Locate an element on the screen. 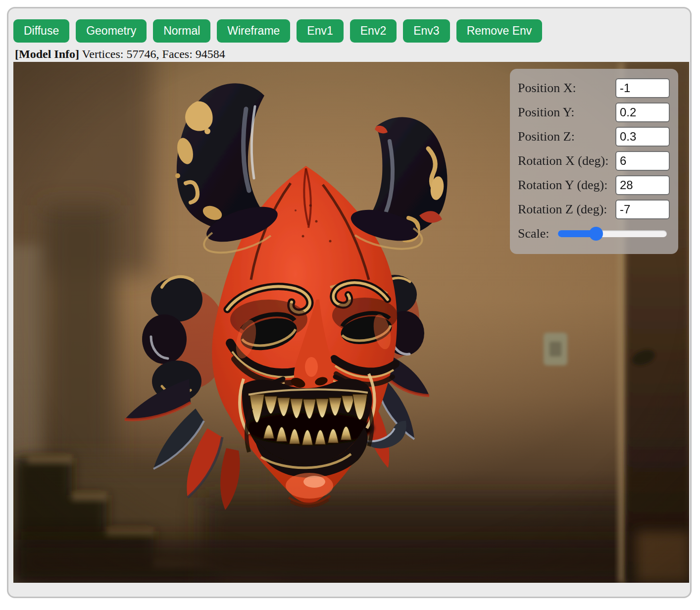 This screenshot has height=610, width=700. remove-env-button: Remove Env is located at coordinates (500, 31).